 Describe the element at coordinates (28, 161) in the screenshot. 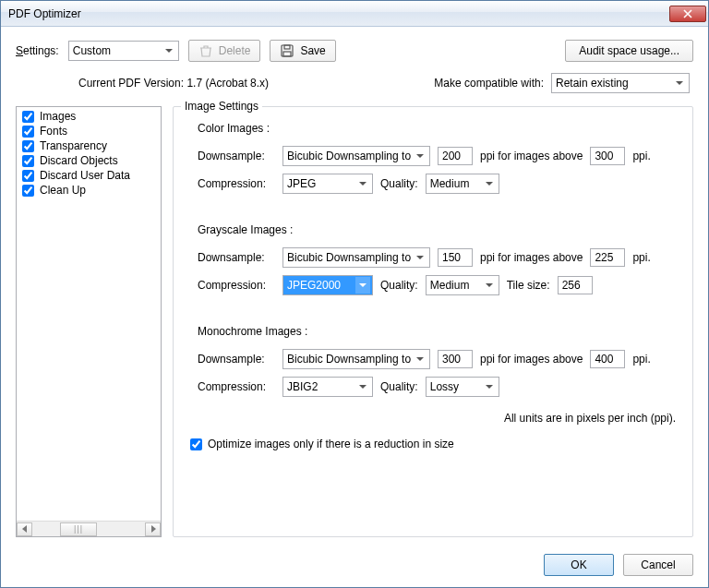

I see `sidebar-check-discard-objects` at that location.